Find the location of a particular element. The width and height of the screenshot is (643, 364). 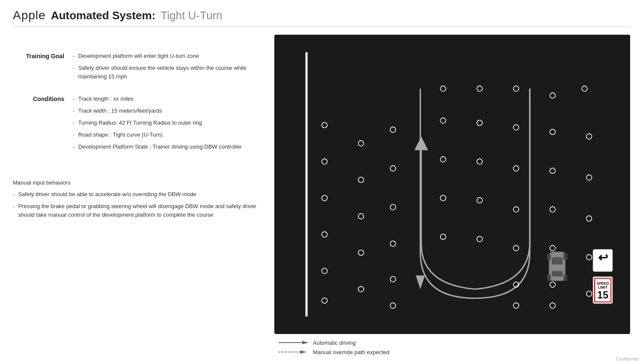

list-item: Track length : xx miles is located at coordinates (167, 99).